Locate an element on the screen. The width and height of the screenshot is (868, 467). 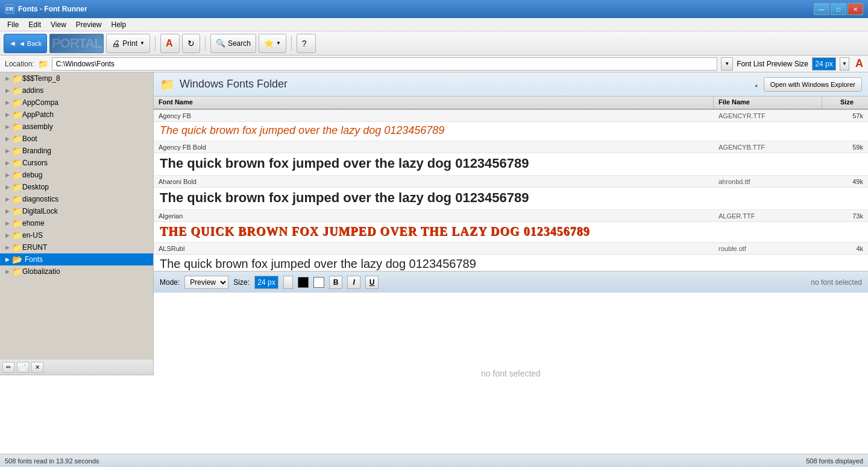
window-title: Fonts - Font Runner is located at coordinates (416, 9).